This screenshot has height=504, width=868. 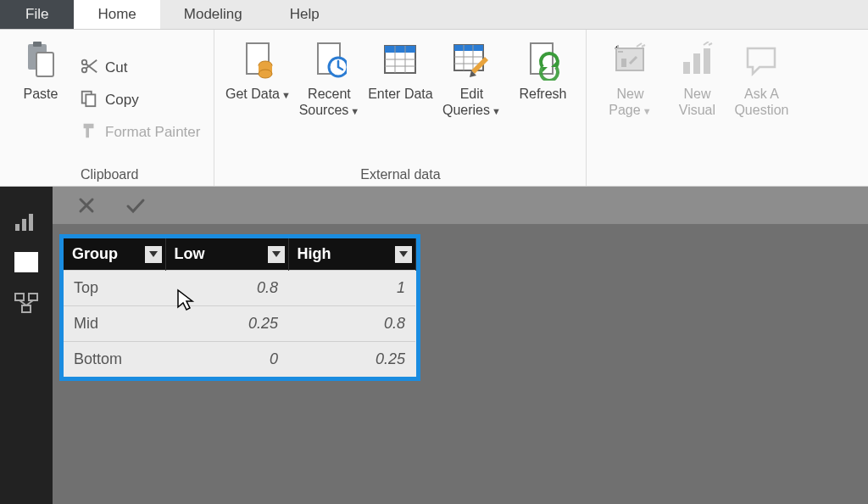 I want to click on cut-button: Cut, so click(x=140, y=68).